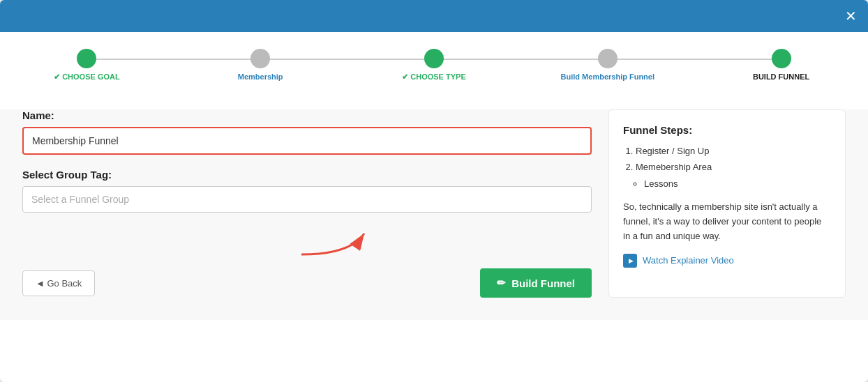 This screenshot has height=382, width=868. Describe the element at coordinates (727, 130) in the screenshot. I see `info-panel-title: Funnel Steps:` at that location.